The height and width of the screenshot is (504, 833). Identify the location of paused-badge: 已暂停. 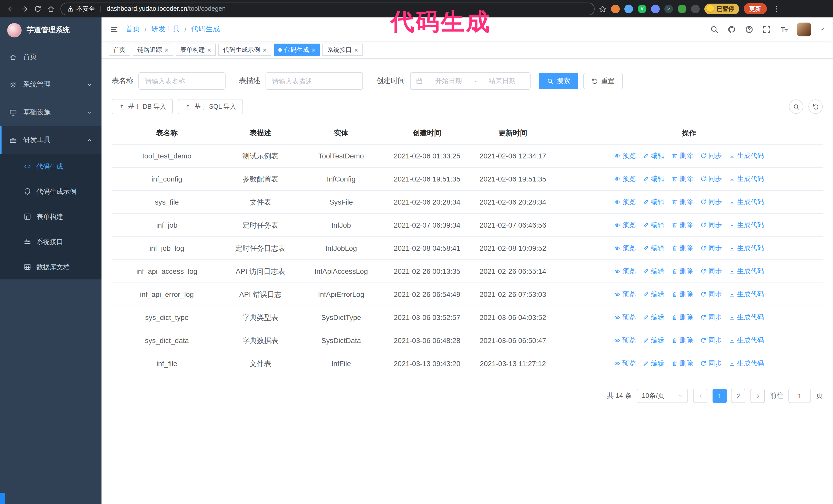
(721, 9).